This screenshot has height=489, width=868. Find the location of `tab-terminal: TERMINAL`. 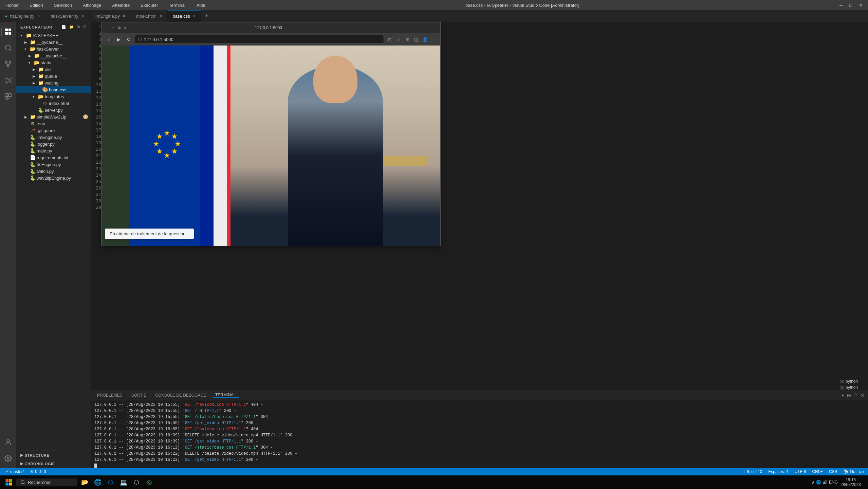

tab-terminal: TERMINAL is located at coordinates (225, 395).